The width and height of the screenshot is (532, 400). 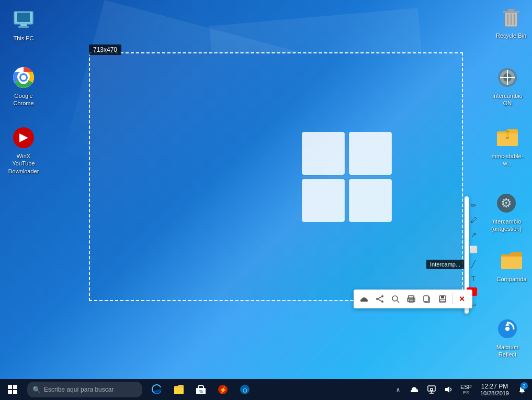 I want to click on desktop-icon-intercambio-ont: ⚙ intercambio (ontgestion), so click(x=506, y=212).